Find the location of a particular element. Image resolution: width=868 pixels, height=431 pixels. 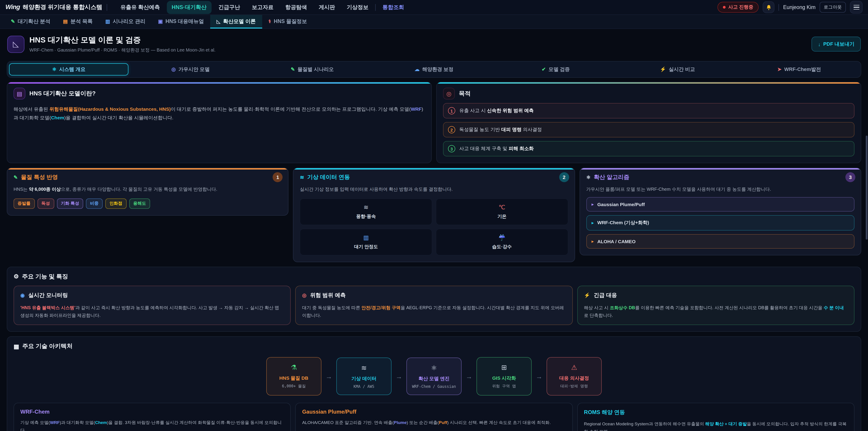

flow-box-decision: ⚠ 대응 의사결정 대피·방제 명령 is located at coordinates (574, 376).